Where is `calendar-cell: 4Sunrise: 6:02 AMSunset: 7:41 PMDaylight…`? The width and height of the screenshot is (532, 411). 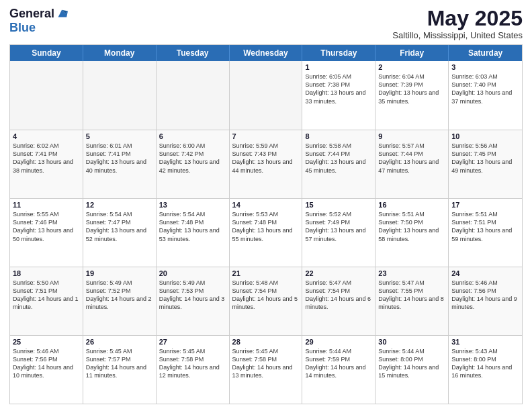 calendar-cell: 4Sunrise: 6:02 AMSunset: 7:41 PMDaylight… is located at coordinates (47, 164).